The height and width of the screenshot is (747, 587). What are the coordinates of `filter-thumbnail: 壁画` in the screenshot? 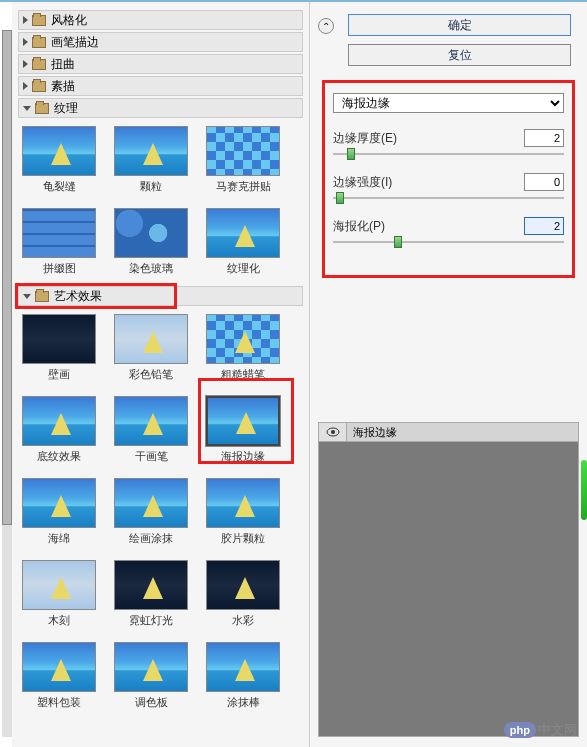 It's located at (59, 348).